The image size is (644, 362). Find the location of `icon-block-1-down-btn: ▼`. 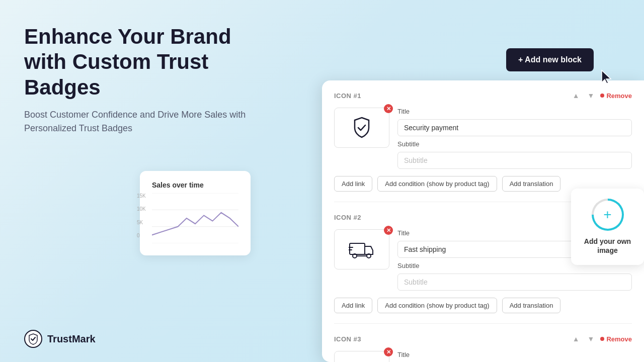

icon-block-1-down-btn: ▼ is located at coordinates (591, 96).